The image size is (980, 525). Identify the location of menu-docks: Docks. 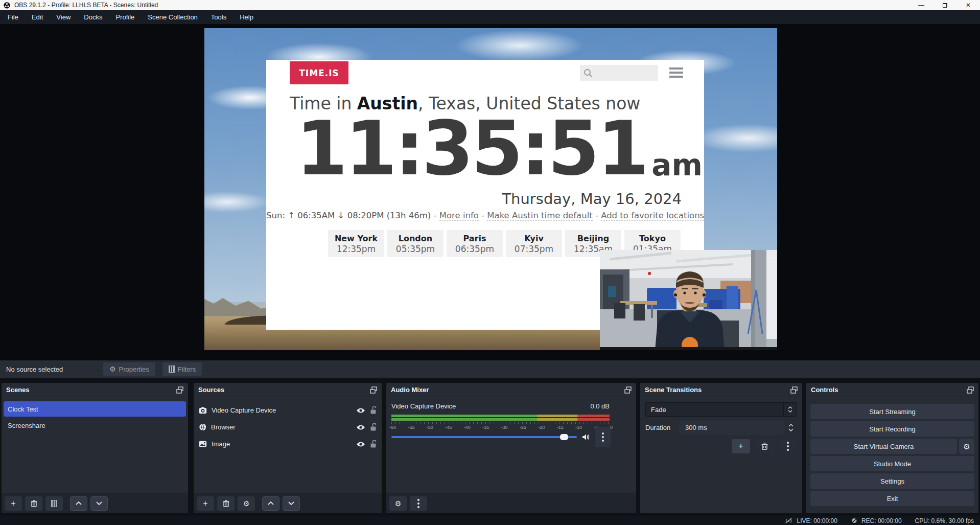
(93, 17).